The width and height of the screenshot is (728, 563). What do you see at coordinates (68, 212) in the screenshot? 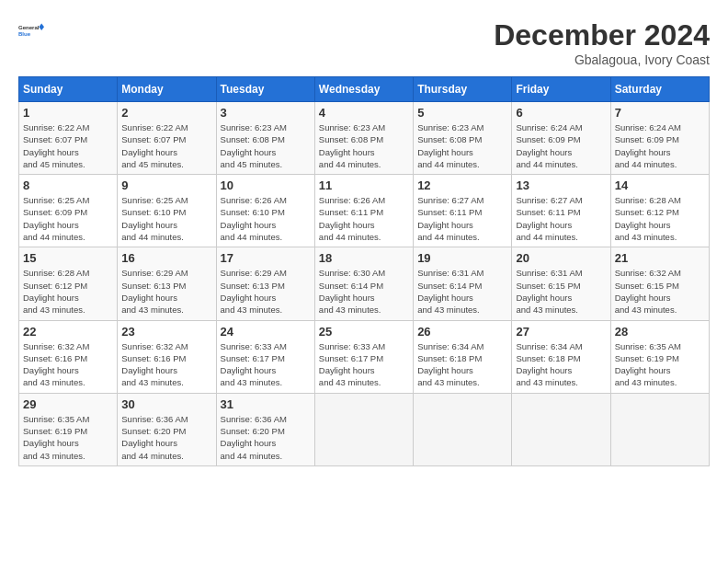
I see `calendar-day-cell: 8 Sunrise: 6:25 AM Sunset: 6:09 PM Dayli…` at bounding box center [68, 212].